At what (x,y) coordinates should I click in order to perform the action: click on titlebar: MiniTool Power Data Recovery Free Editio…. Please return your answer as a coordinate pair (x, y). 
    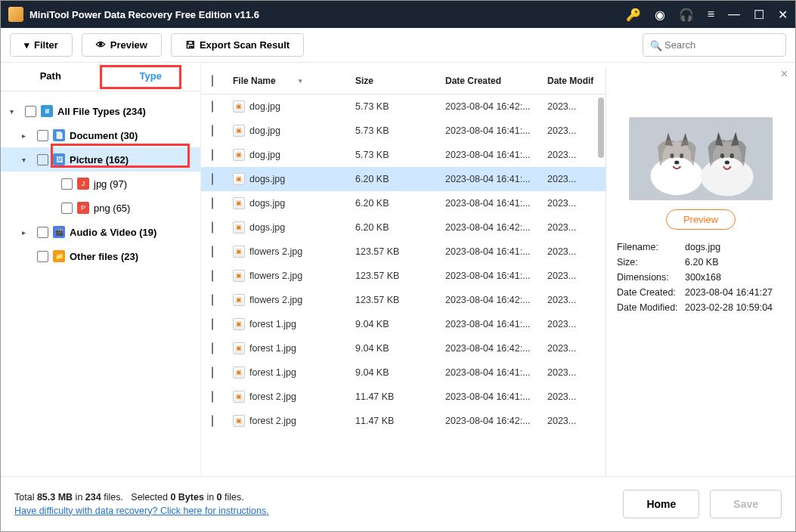
    Looking at the image, I should click on (398, 14).